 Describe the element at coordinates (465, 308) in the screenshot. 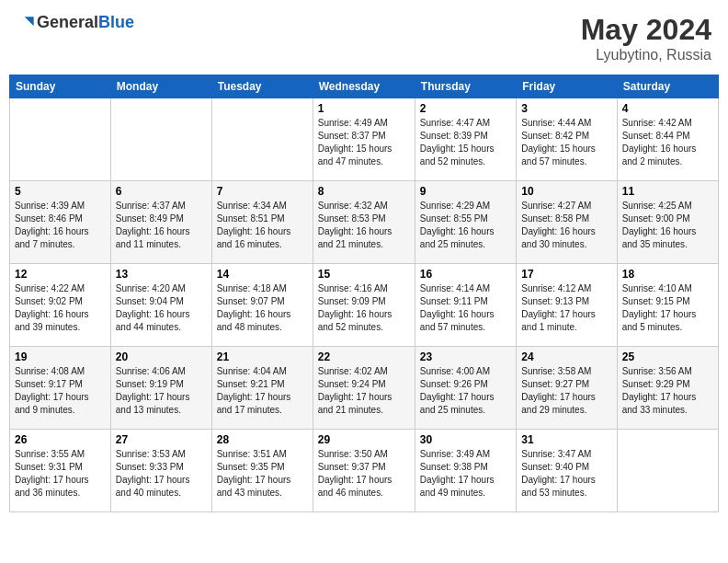

I see `day-info: Sunrise: 4:14 AM Sunset: 9:11 PM Dayligh…` at that location.